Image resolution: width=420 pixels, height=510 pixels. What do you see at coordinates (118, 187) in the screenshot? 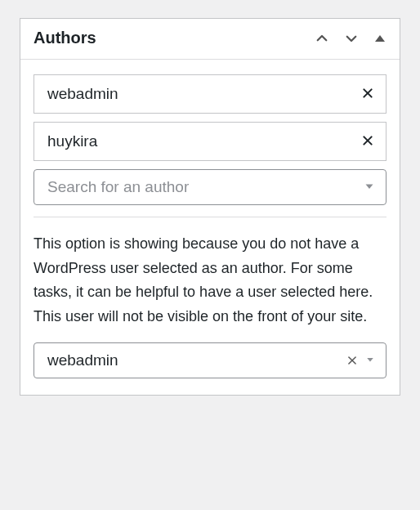
I see `search-placeholder: Search for an author` at bounding box center [118, 187].